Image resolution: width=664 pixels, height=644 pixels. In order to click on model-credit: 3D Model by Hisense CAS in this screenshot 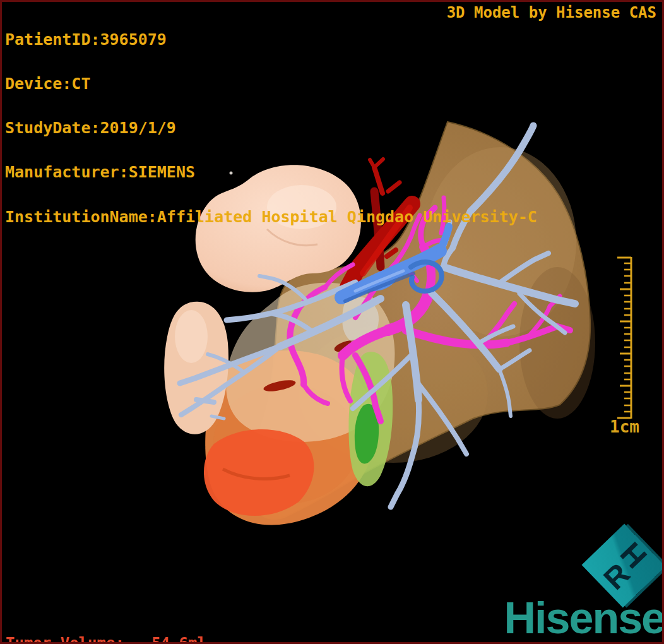, I will do `click(552, 13)`.